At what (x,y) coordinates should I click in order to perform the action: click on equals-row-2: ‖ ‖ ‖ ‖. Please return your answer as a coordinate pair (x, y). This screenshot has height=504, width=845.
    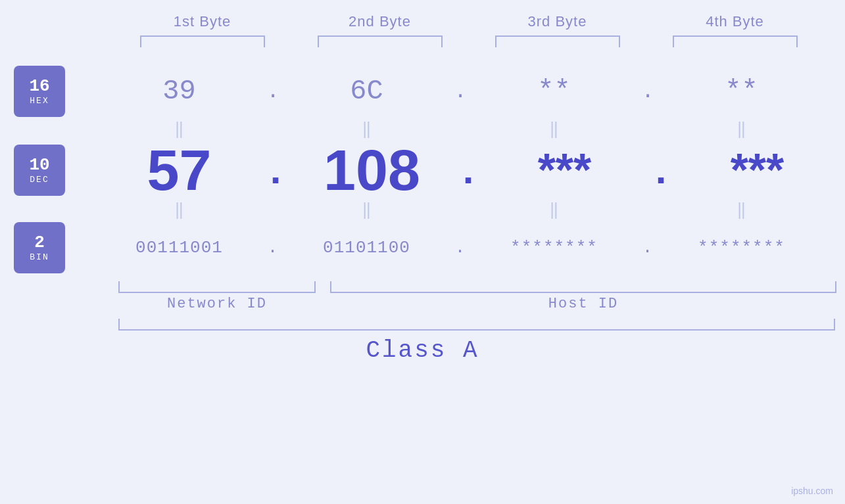
    Looking at the image, I should click on (468, 210).